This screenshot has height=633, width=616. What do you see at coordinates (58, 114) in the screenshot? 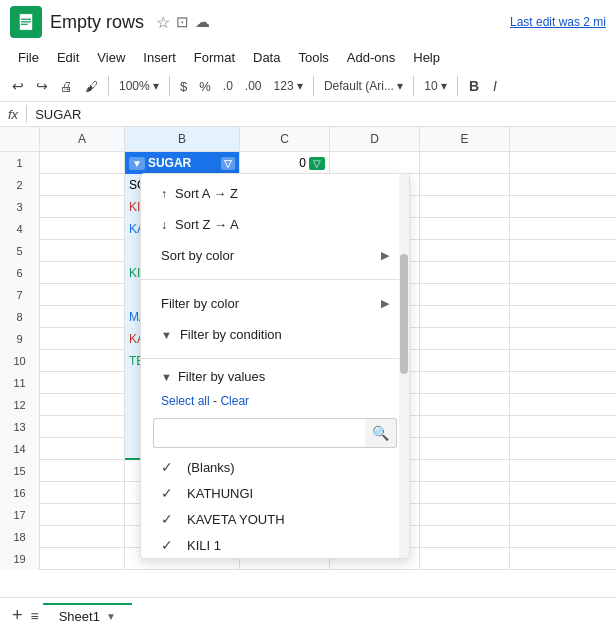
I see `formula-content: SUGAR` at bounding box center [58, 114].